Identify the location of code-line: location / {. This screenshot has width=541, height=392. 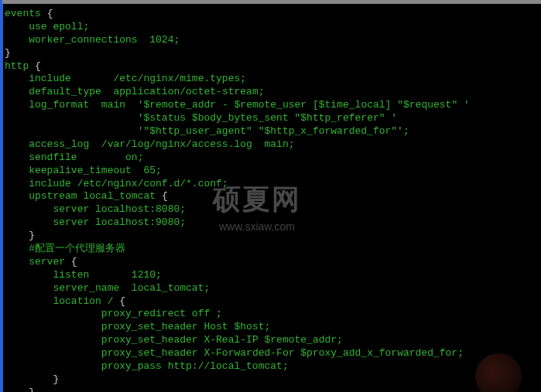
(272, 302).